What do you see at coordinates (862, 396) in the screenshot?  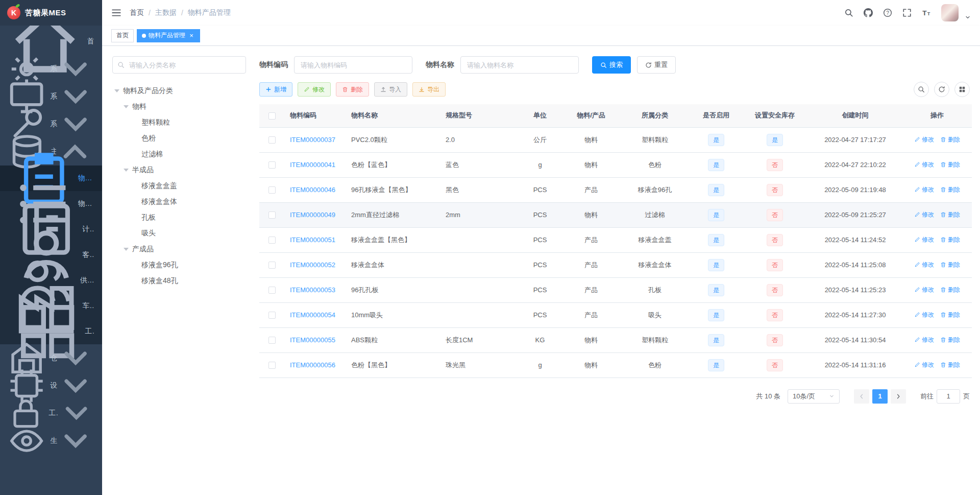 I see `prev-page-button` at bounding box center [862, 396].